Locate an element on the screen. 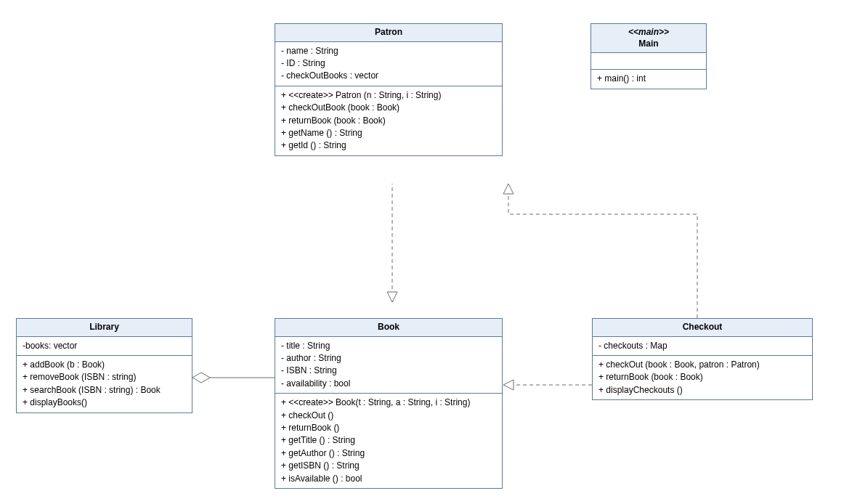 This screenshot has height=504, width=844. op: + getId () : String is located at coordinates (389, 145).